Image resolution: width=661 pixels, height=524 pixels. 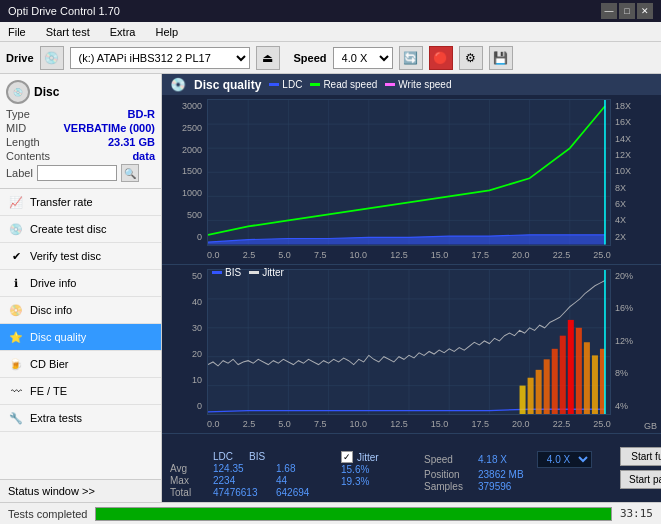 What do you see at coordinates (80, 490) in the screenshot?
I see `status-window-button: Status window >>` at bounding box center [80, 490].